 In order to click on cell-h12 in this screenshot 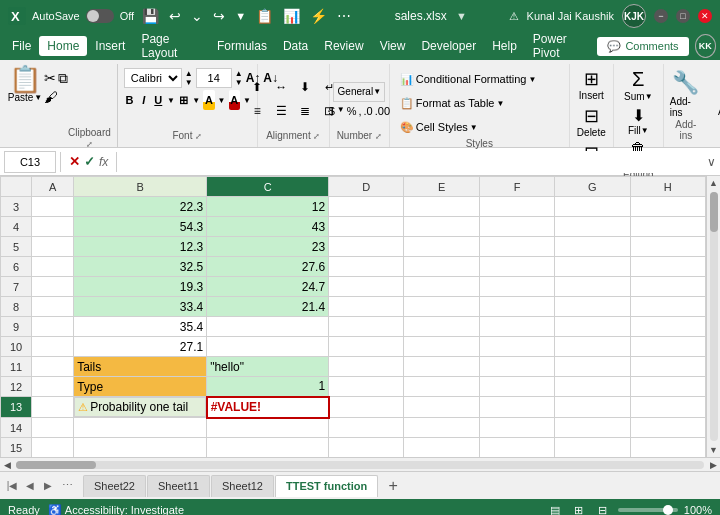, I will do `click(668, 387)`.